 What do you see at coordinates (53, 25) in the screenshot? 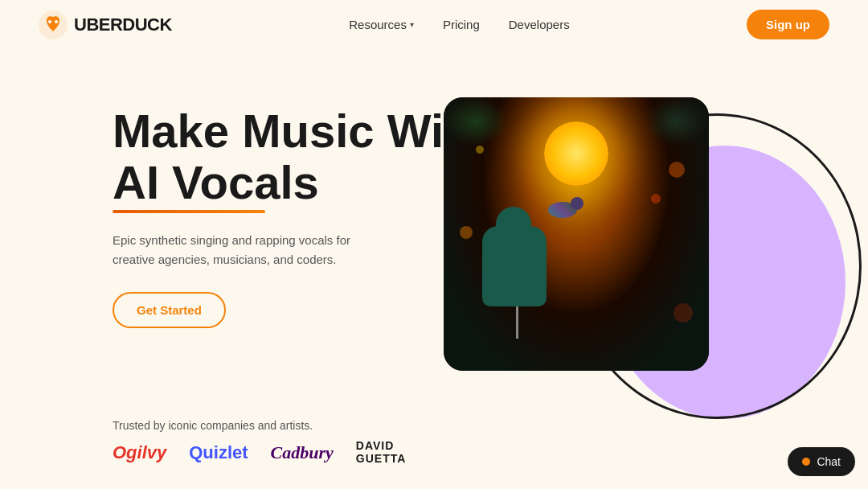
I see `logo-icon` at bounding box center [53, 25].